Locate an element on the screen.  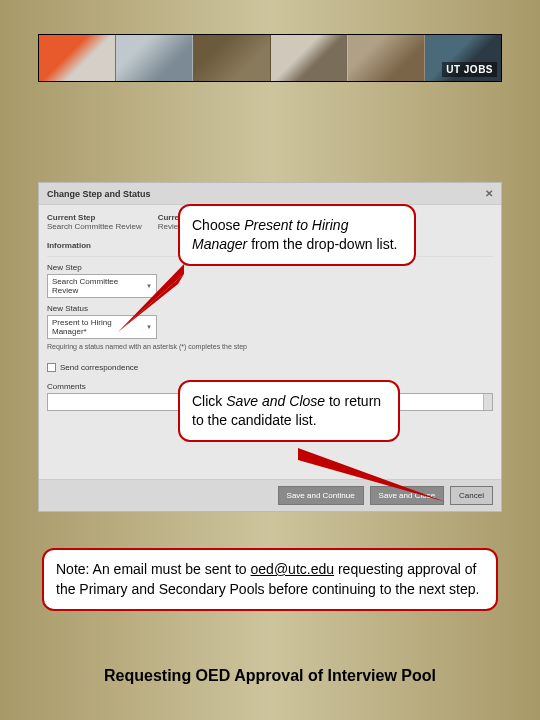
new-step-selected: Search Committee Review is located at coordinates (99, 286).